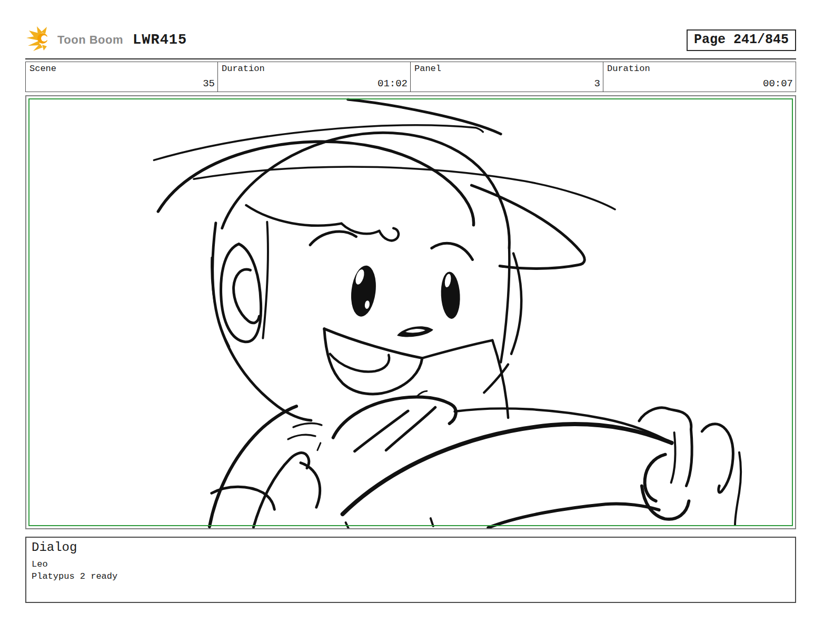 This screenshot has height=644, width=834. What do you see at coordinates (360, 363) in the screenshot?
I see `tongue-line` at bounding box center [360, 363].